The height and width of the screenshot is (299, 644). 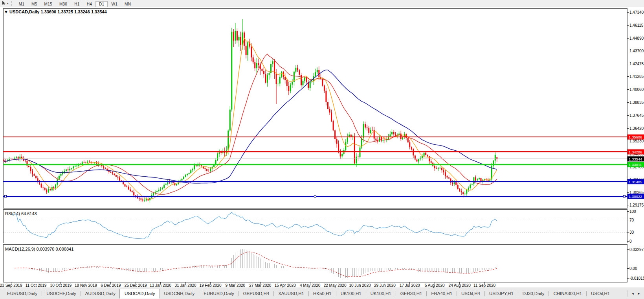 What do you see at coordinates (260, 286) in the screenshot?
I see `date-axis-label: 27 Mar 2020` at bounding box center [260, 286].